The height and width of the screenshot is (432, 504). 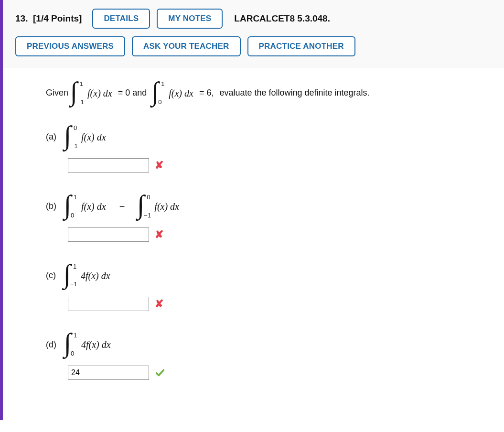 I want to click on part-c-input, so click(x=108, y=304).